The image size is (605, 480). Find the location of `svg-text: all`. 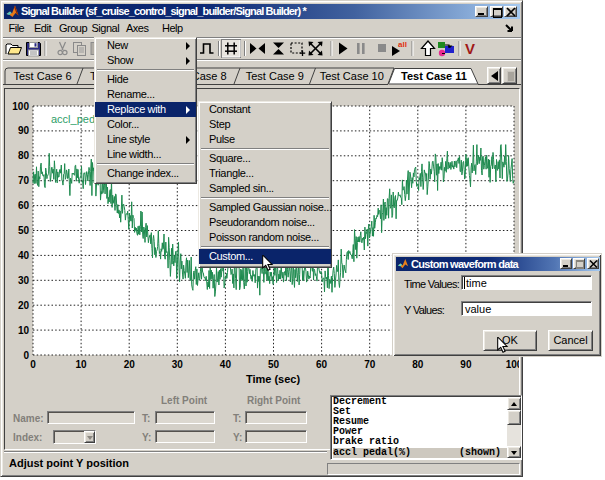

svg-text: all is located at coordinates (402, 44).